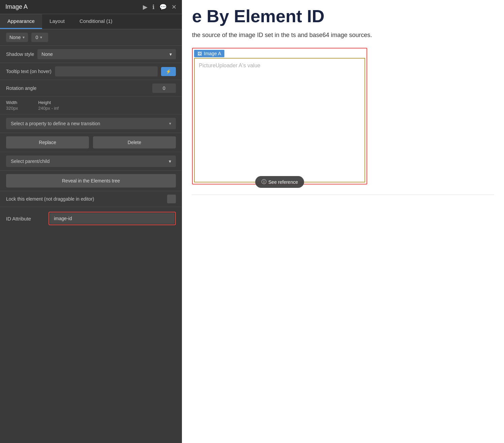 The width and height of the screenshot is (504, 443). What do you see at coordinates (96, 22) in the screenshot?
I see `tab-conditional: Conditional (1)` at bounding box center [96, 22].